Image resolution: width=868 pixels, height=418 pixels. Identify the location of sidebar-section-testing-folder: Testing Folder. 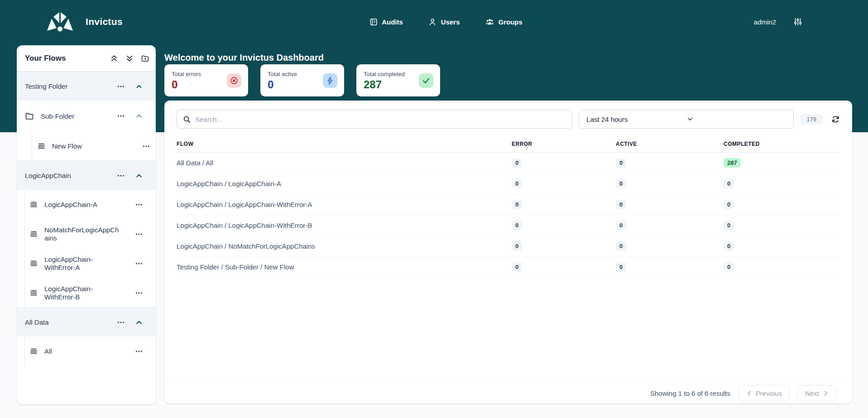
(86, 86).